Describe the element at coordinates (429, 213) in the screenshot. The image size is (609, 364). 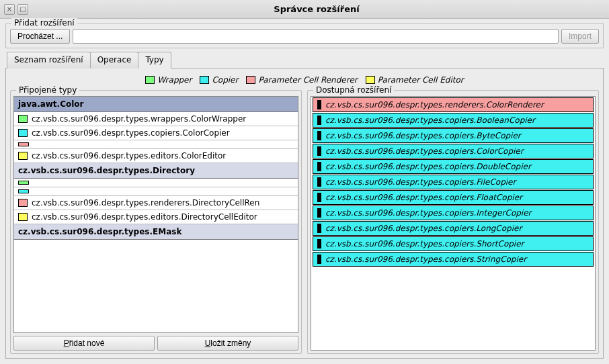
I see `extension-row-label: cz.vsb.cs.sur096.despr.types.copiers.Int…` at that location.